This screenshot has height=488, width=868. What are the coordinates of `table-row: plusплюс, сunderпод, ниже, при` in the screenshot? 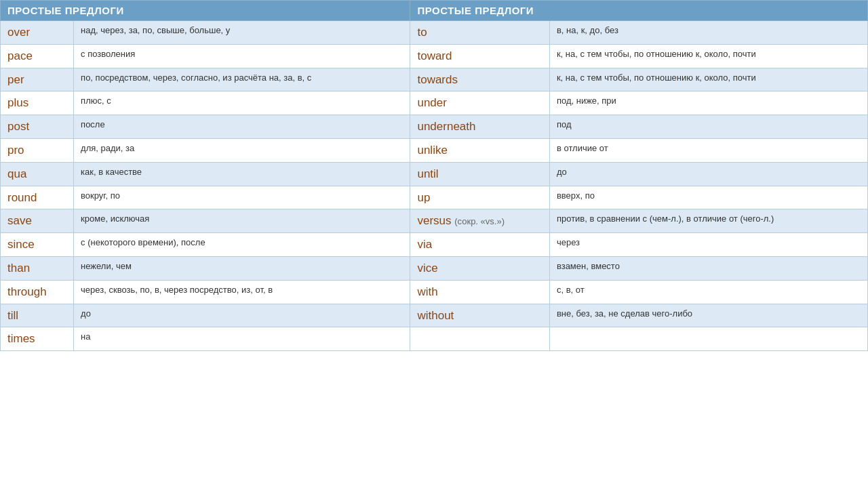 It's located at (434, 103).